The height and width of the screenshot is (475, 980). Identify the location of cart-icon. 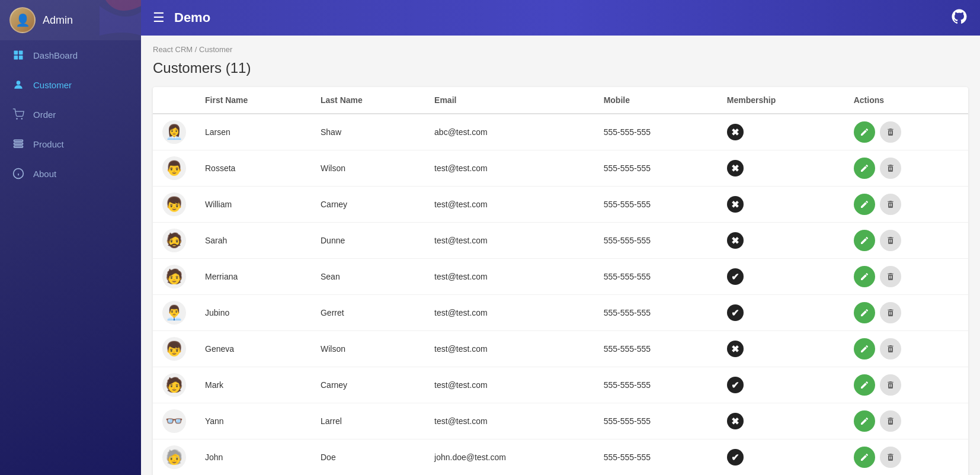
(18, 114).